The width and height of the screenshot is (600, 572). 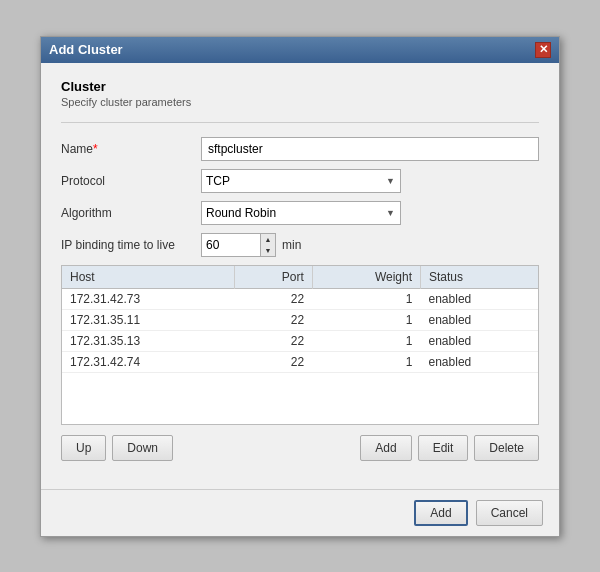 What do you see at coordinates (301, 181) in the screenshot?
I see `protocol-select-wrapper: TCP UDP` at bounding box center [301, 181].